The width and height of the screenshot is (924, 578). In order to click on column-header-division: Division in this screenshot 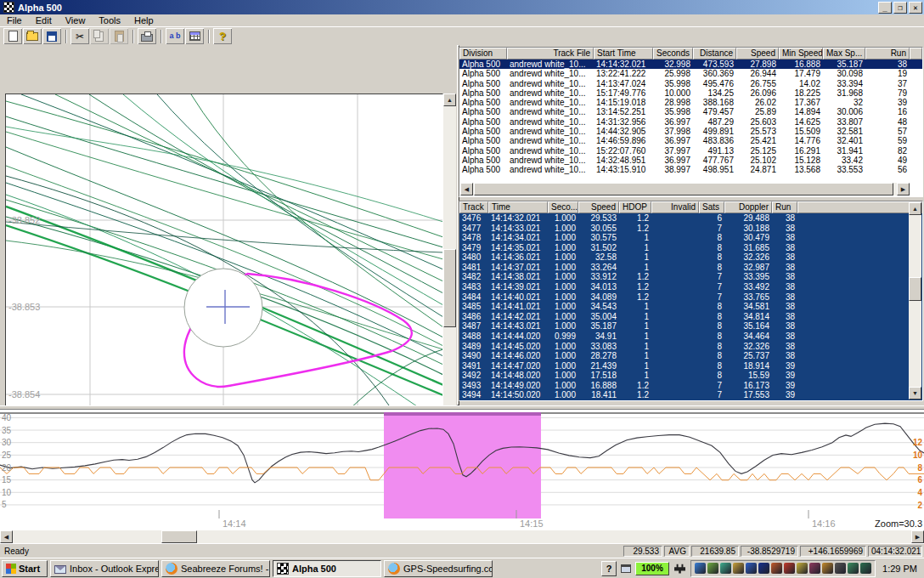, I will do `click(483, 54)`.